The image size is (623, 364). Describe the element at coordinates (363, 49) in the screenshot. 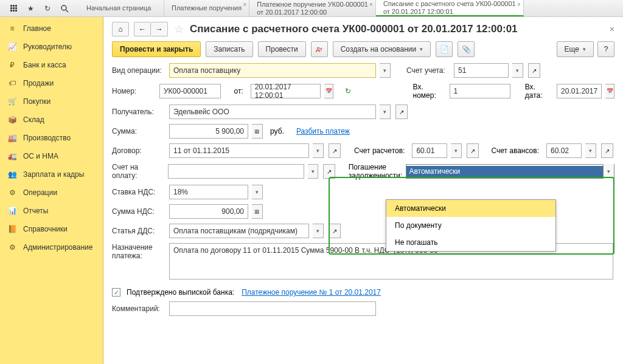

I see `action-toolbar: Провести и закрыть Записать Провести Дт …` at that location.